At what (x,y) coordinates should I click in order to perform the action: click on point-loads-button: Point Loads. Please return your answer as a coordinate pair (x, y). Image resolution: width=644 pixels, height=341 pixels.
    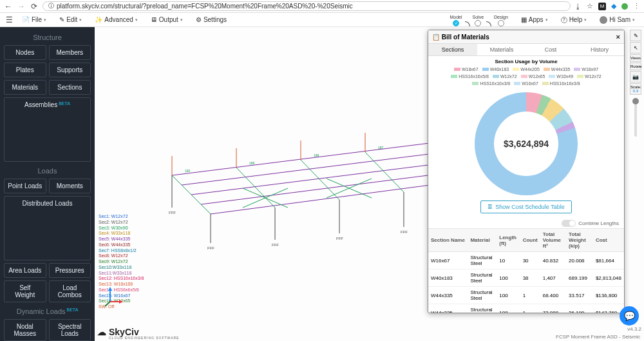
    Looking at the image, I should click on (25, 186).